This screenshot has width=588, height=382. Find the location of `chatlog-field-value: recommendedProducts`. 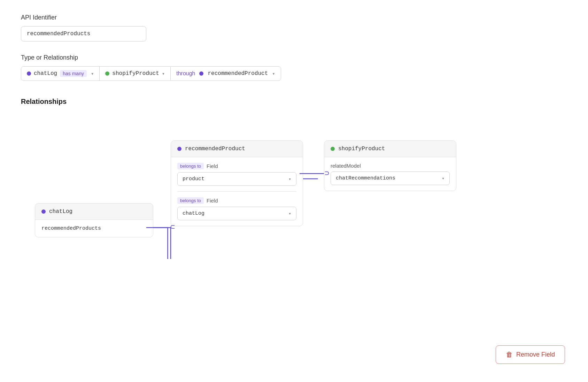

chatlog-field-value: recommendedProducts is located at coordinates (94, 229).